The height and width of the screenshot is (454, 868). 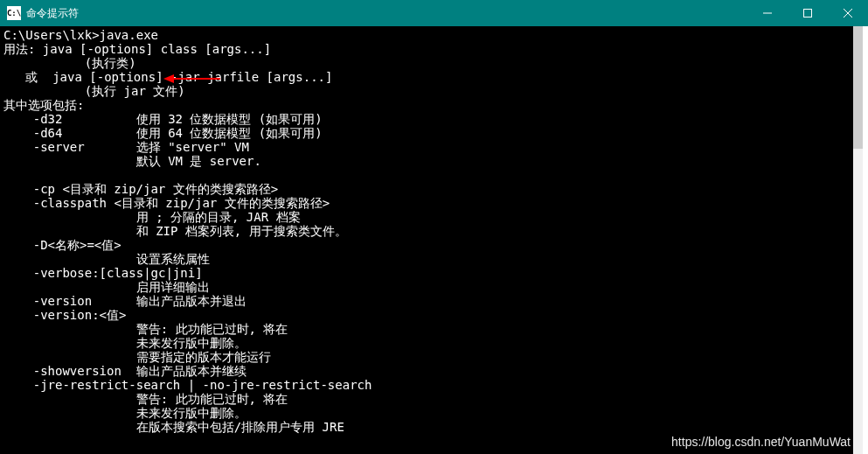 I want to click on output-line: 需要指定的版本才能运行, so click(x=137, y=357).